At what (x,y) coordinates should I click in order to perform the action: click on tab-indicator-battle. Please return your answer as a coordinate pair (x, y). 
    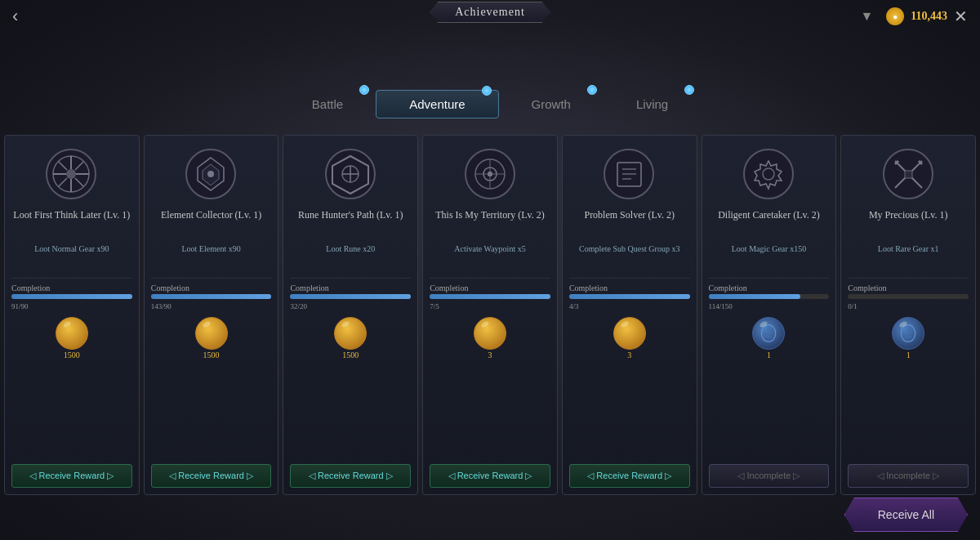
    Looking at the image, I should click on (364, 90).